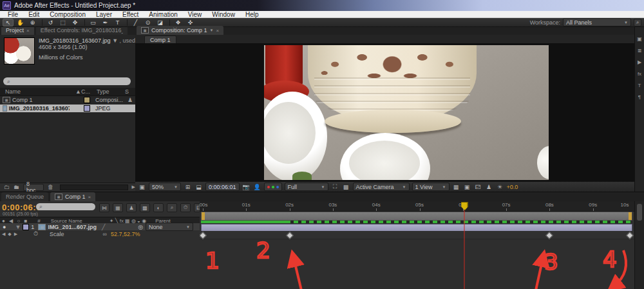 Image resolution: width=644 pixels, height=289 pixels. What do you see at coordinates (639, 39) in the screenshot?
I see `info-panel-icon: ▣` at bounding box center [639, 39].